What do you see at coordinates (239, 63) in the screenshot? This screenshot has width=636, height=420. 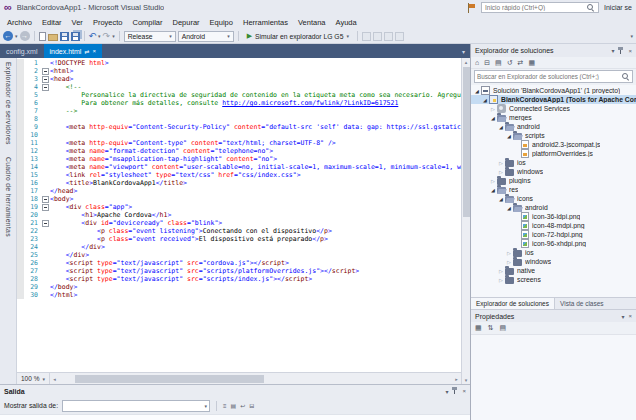 I see `code-line: 1<!DOCTYPE html>` at bounding box center [239, 63].